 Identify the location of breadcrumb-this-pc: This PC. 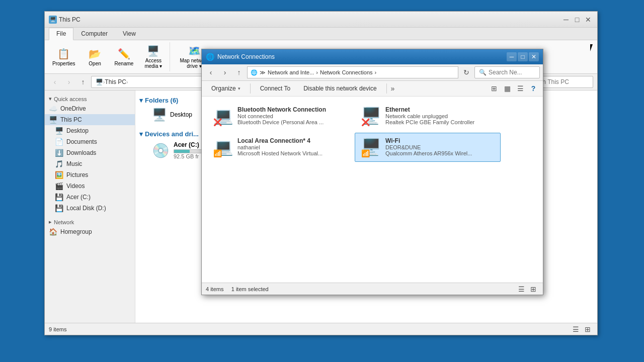
(116, 82).